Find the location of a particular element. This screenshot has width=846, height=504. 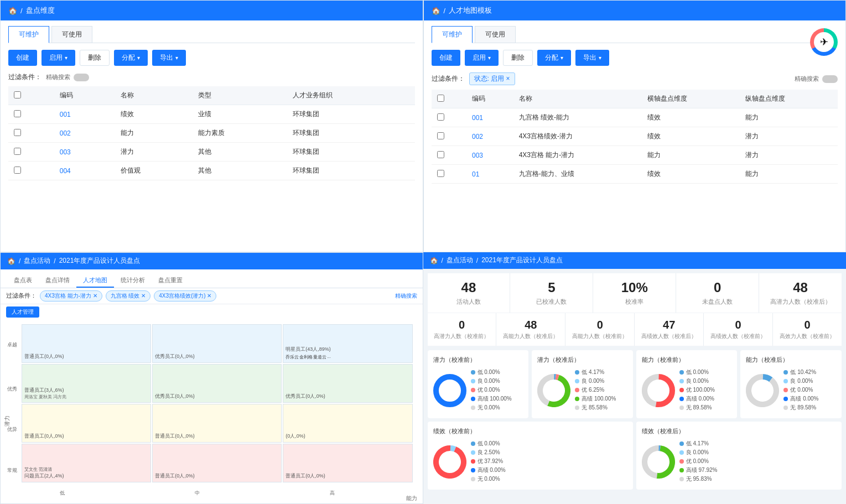

row-type: 业绩 is located at coordinates (240, 115).